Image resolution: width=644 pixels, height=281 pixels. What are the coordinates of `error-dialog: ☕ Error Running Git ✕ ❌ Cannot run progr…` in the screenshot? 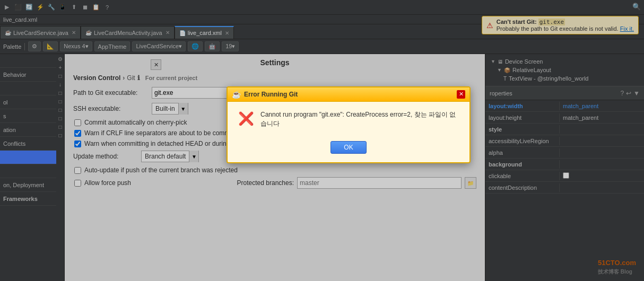 It's located at (349, 125).